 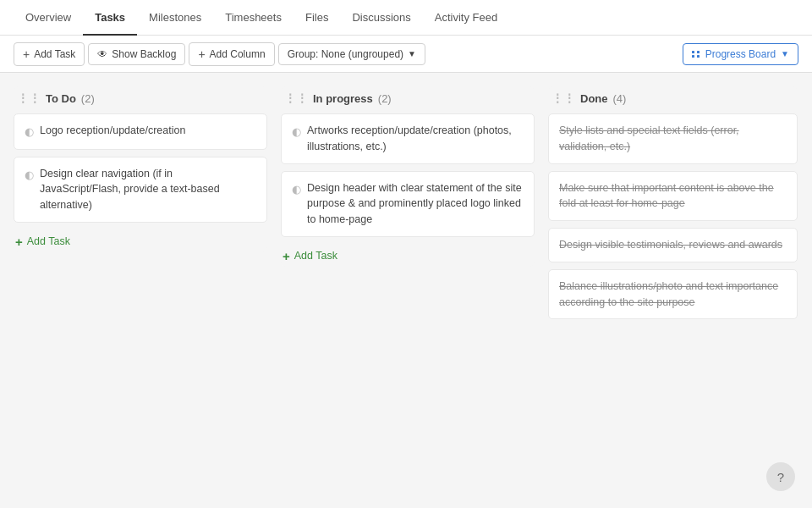 What do you see at coordinates (29, 132) in the screenshot?
I see `task-icon-todo-1: ◐` at bounding box center [29, 132].